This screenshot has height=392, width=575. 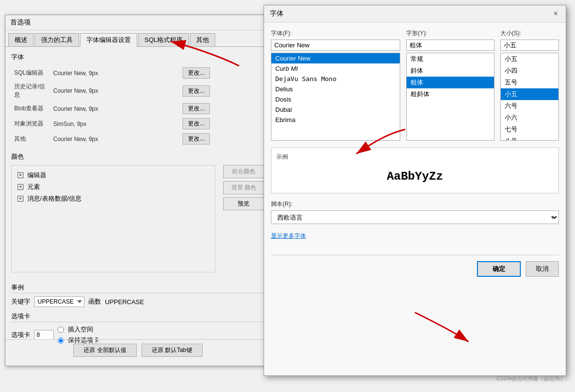 What do you see at coordinates (34, 187) in the screenshot?
I see `color-element-label: 元素` at bounding box center [34, 187].